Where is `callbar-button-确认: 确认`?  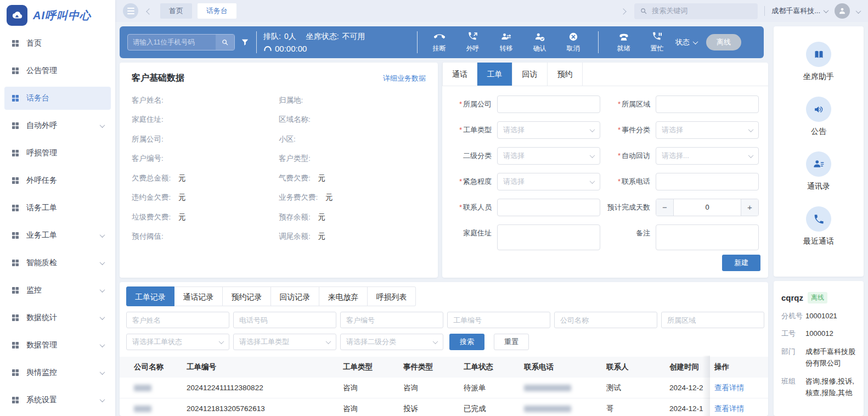 callbar-button-确认: 确认 is located at coordinates (540, 42).